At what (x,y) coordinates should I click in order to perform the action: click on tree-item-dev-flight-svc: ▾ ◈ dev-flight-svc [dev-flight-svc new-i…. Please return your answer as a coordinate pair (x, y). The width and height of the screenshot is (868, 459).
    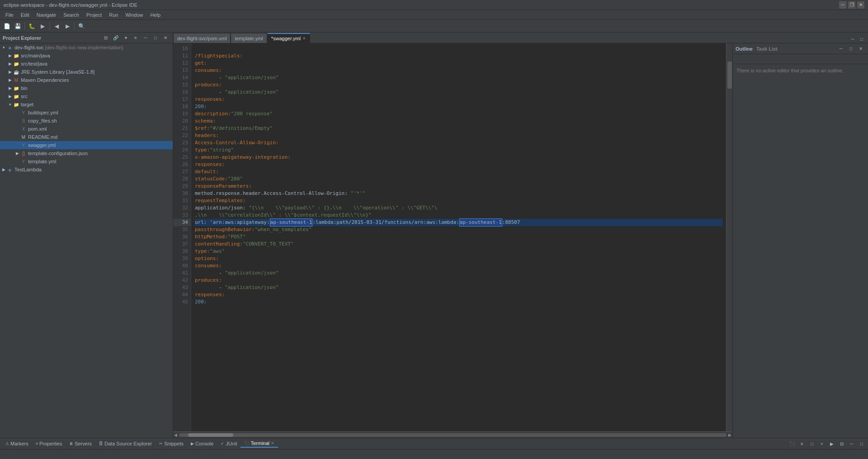
    Looking at the image, I should click on (86, 47).